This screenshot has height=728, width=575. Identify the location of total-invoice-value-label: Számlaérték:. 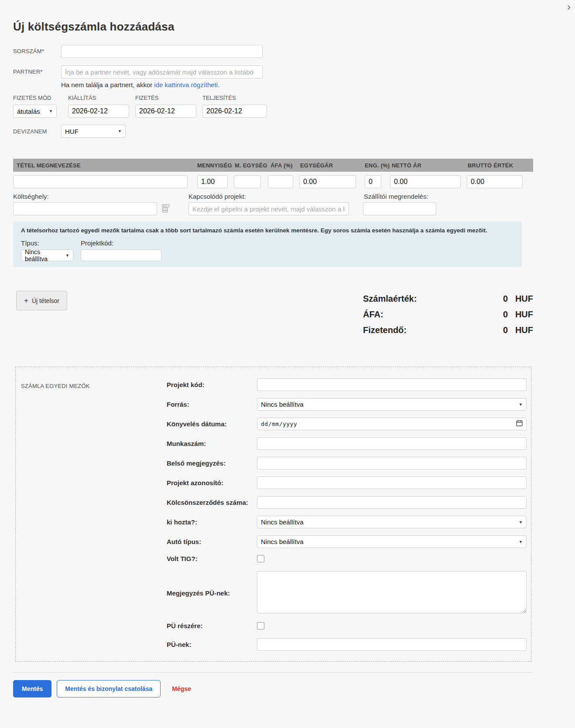
(422, 299).